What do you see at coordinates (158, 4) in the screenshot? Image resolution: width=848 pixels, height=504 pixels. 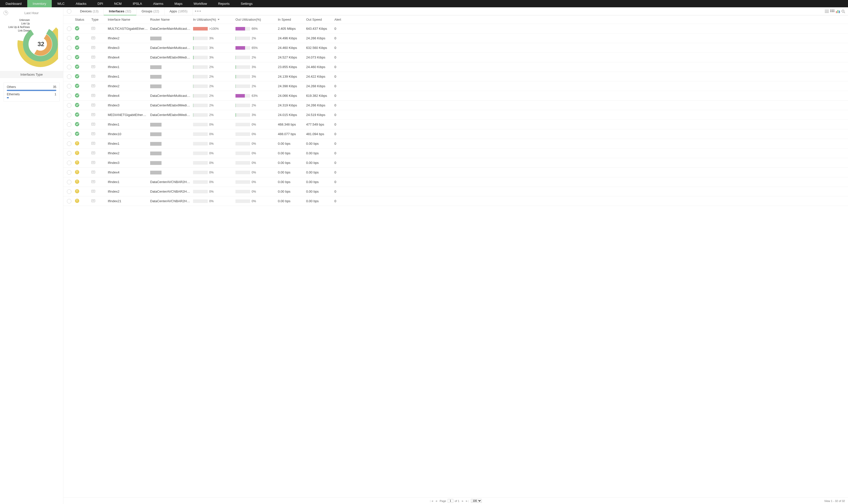 I see `nav-alarms: Alarms` at bounding box center [158, 4].